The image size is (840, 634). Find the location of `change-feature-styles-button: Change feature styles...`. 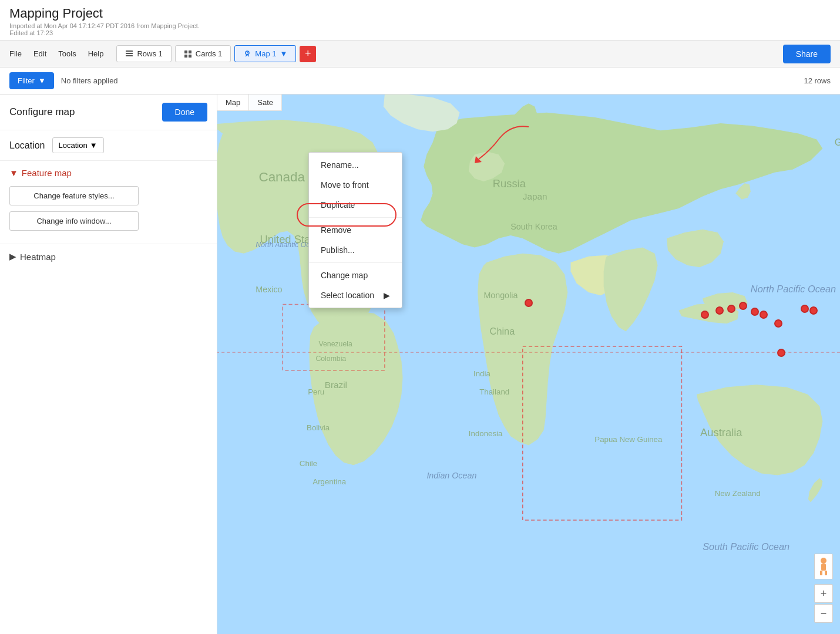

change-feature-styles-button: Change feature styles... is located at coordinates (74, 196).